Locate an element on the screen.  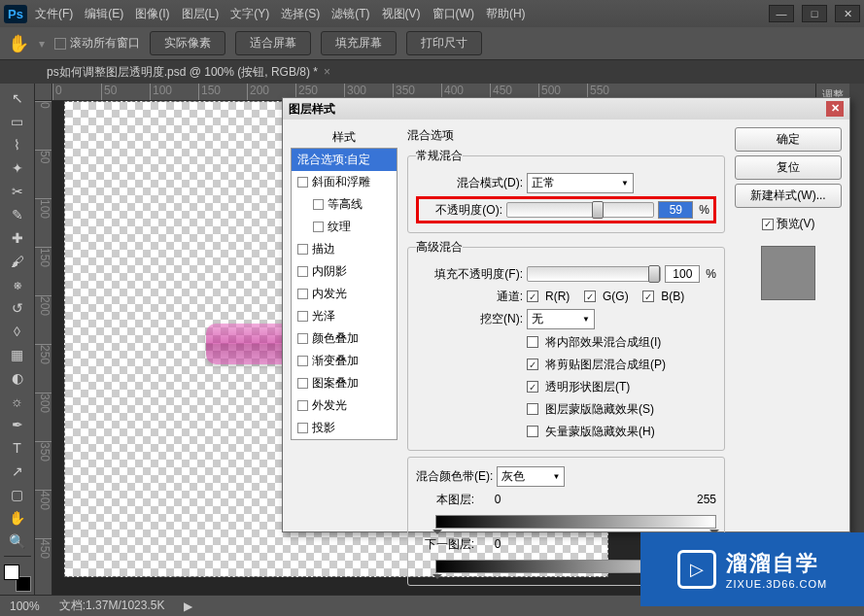
chevron-right-icon: ▶ is located at coordinates (189, 606).